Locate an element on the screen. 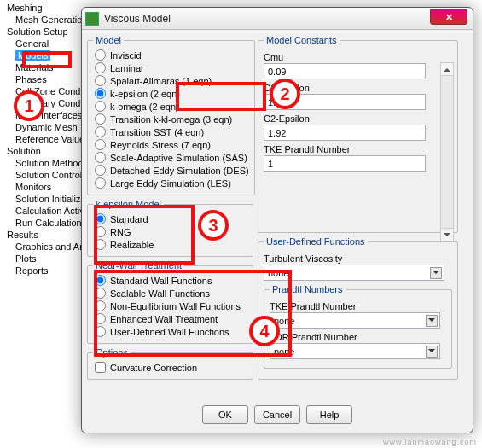 Image resolution: width=482 pixels, height=448 pixels. radio-scalable-wall-fn: Scalable Wall Functions is located at coordinates (171, 294).